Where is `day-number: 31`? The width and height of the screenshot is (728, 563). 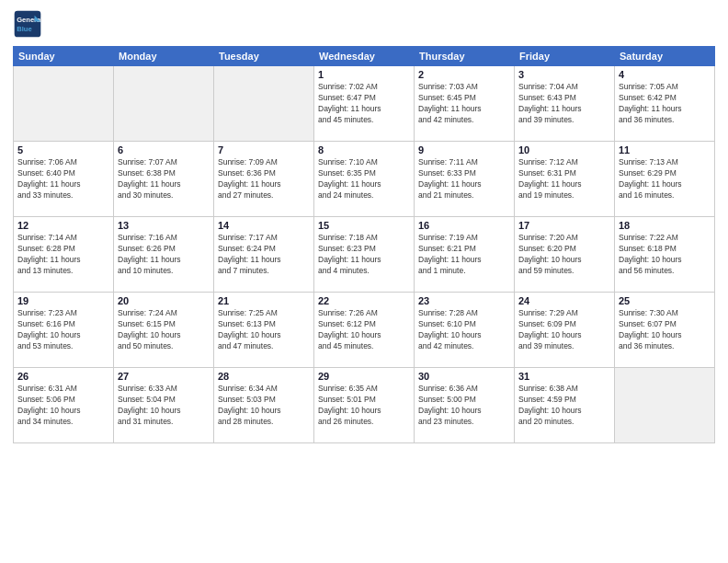
day-number: 31 is located at coordinates (564, 376).